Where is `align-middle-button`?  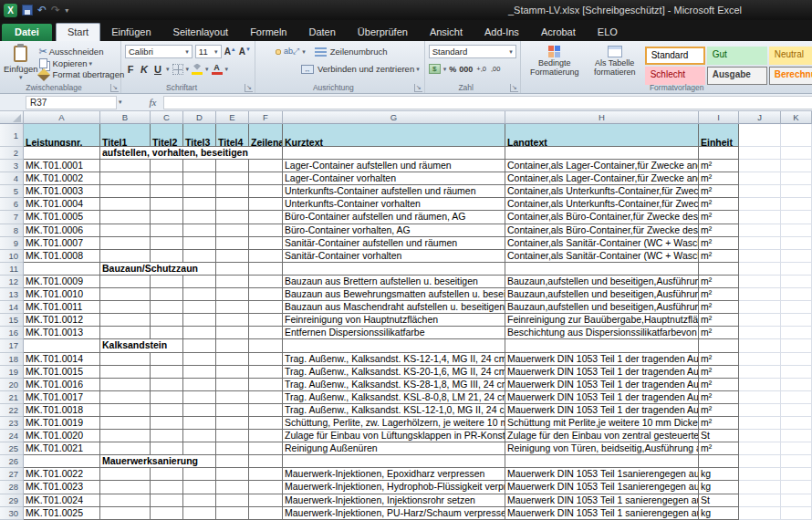 align-middle-button is located at coordinates (270, 52).